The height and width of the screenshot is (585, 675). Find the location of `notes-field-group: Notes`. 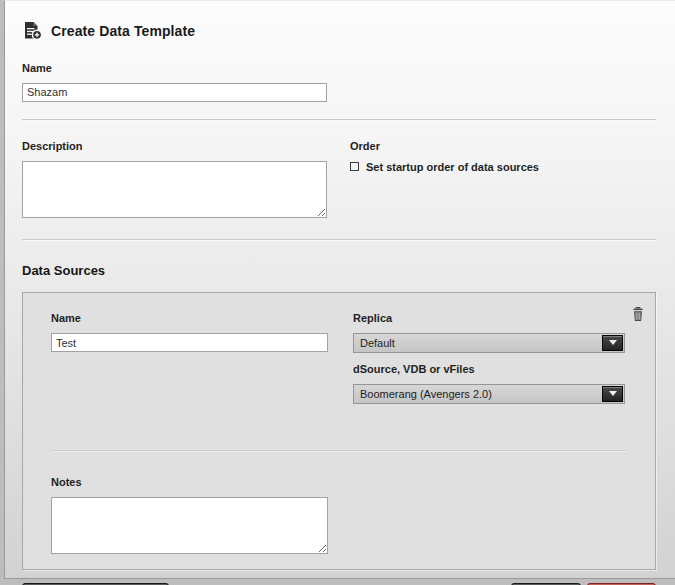

notes-field-group: Notes is located at coordinates (339, 517).